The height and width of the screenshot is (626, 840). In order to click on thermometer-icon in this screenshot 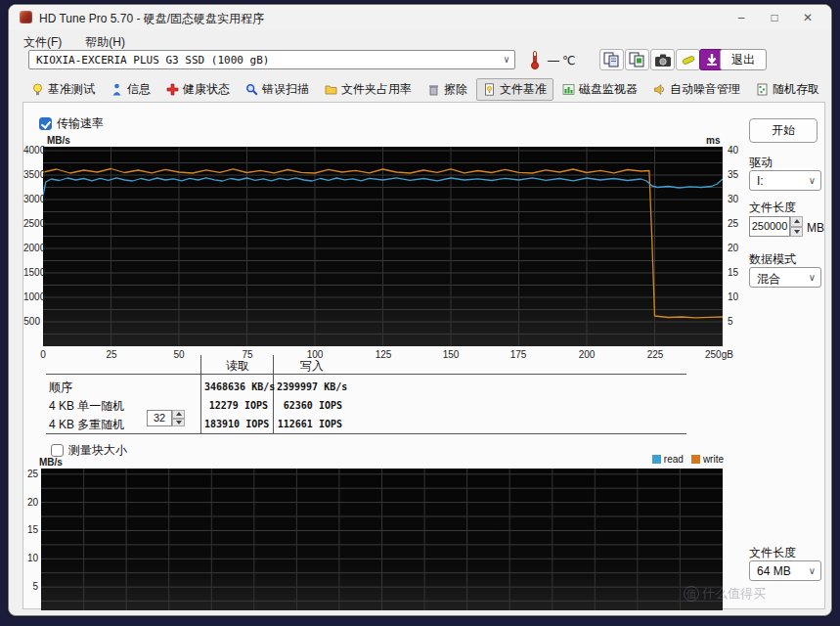, I will do `click(535, 60)`.